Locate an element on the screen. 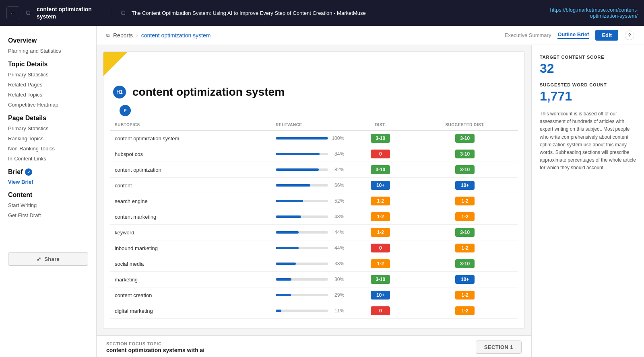 The width and height of the screenshot is (644, 357). subtopic-name: content is located at coordinates (190, 186).